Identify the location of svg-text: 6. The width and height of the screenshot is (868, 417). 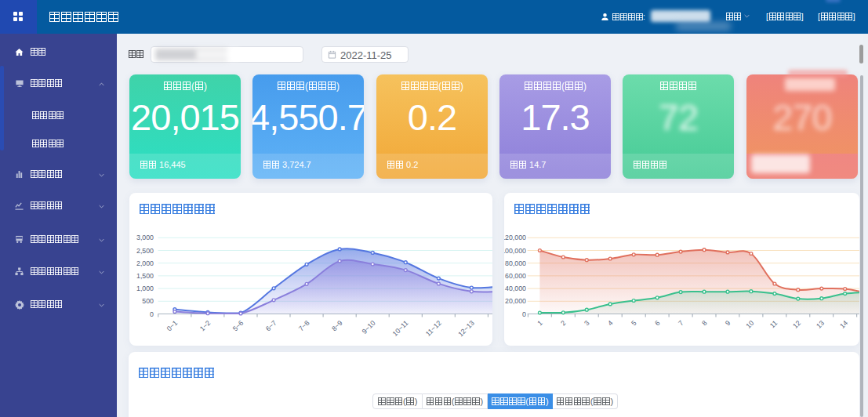
(657, 323).